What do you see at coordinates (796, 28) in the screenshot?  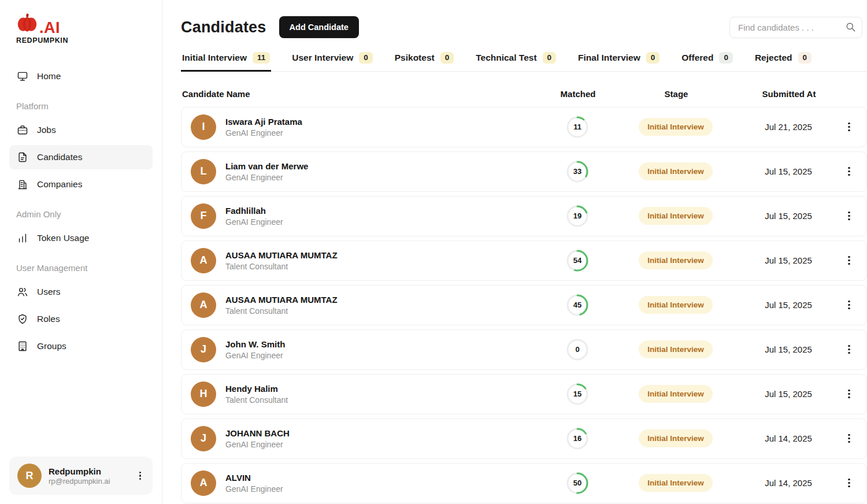 I see `search-input` at bounding box center [796, 28].